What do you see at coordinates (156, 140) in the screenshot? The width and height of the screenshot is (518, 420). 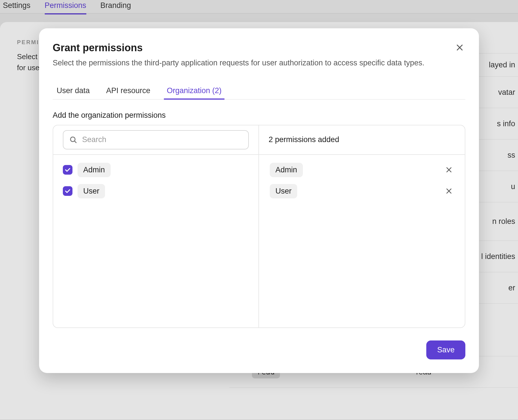 I see `search-header` at bounding box center [156, 140].